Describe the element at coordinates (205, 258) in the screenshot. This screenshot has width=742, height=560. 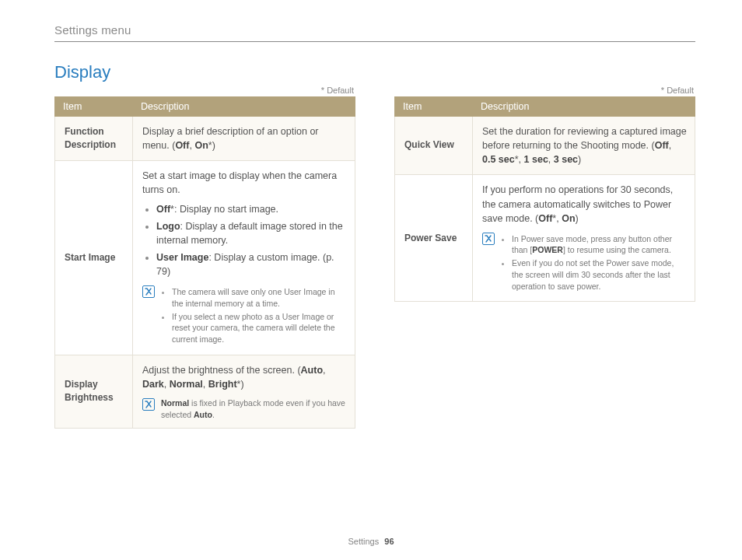
I see `table-row: Start Image Set a start image to display…` at that location.